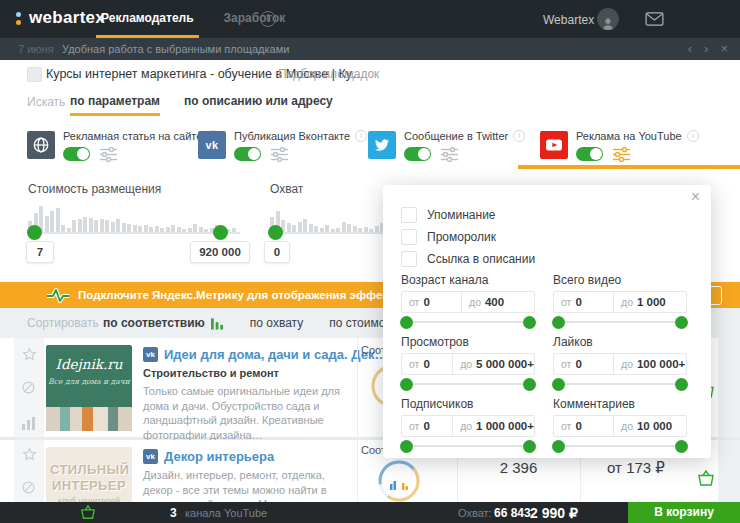  I want to click on sort-option: по соответствию, so click(164, 323).